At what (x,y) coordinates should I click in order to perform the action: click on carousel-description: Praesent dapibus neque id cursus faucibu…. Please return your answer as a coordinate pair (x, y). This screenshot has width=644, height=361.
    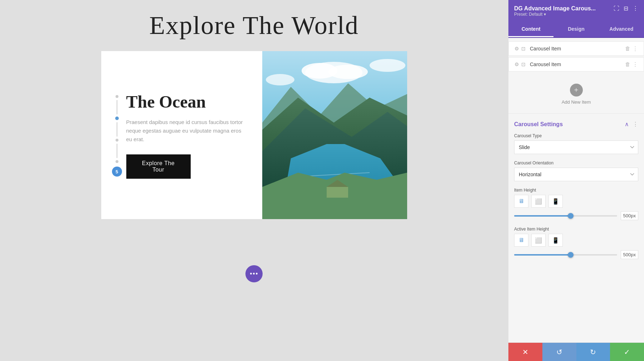
    Looking at the image, I should click on (185, 131).